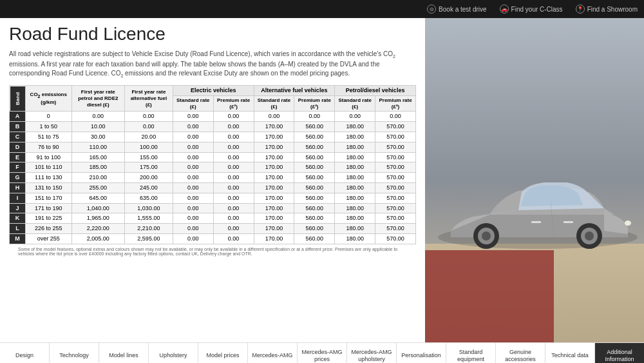  I want to click on co2-cell: 151 to 170, so click(48, 198).